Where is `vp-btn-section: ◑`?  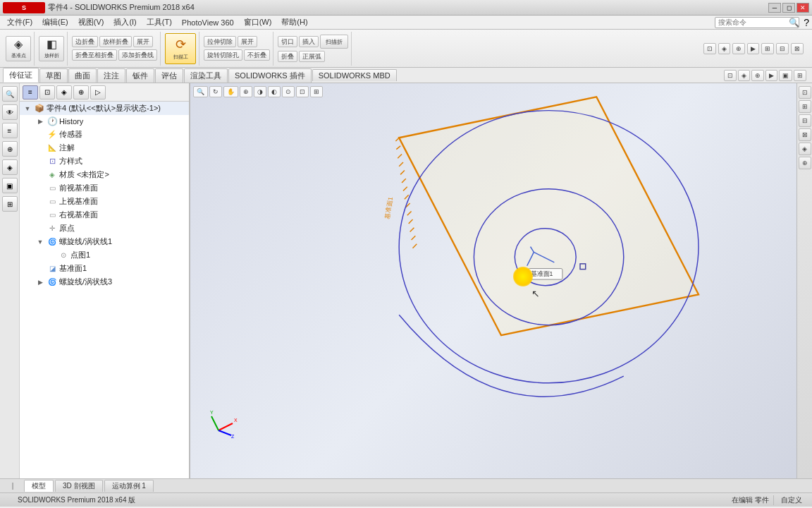 vp-btn-section: ◑ is located at coordinates (260, 92).